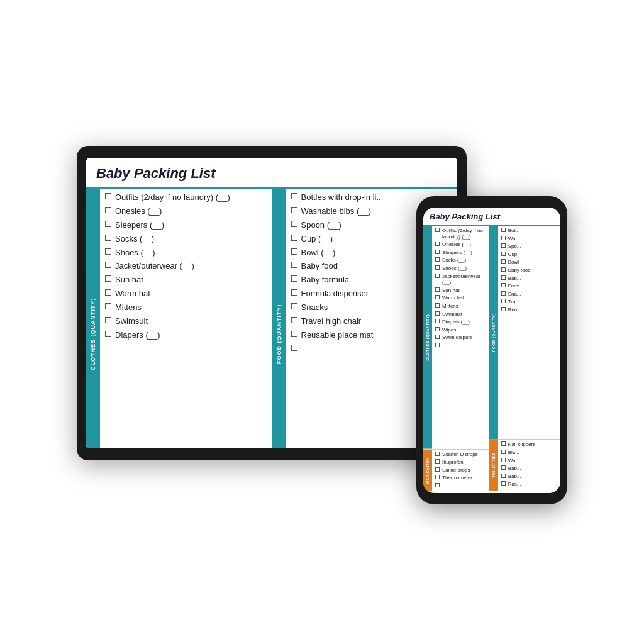  What do you see at coordinates (530, 453) in the screenshot?
I see `list-item: Bla...` at bounding box center [530, 453].